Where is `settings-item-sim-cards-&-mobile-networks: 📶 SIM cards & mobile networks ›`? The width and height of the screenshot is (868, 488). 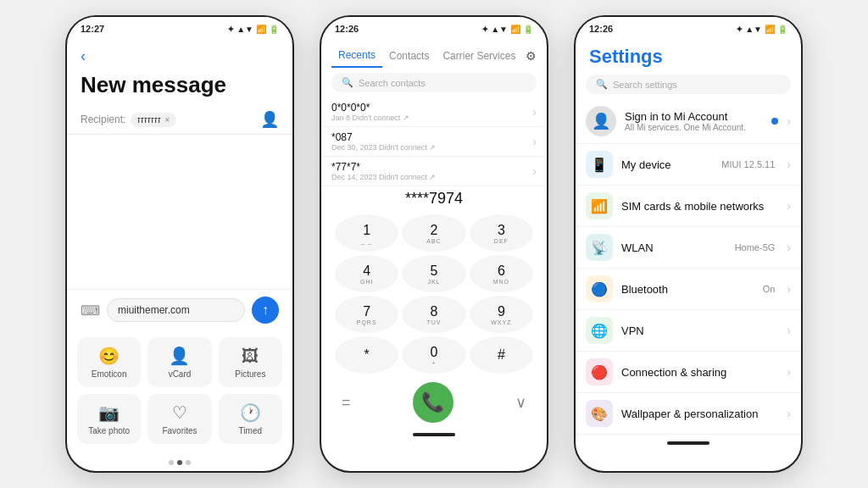
settings-item-sim-cards-&-mobile-networks: 📶 SIM cards & mobile networks › is located at coordinates (688, 207).